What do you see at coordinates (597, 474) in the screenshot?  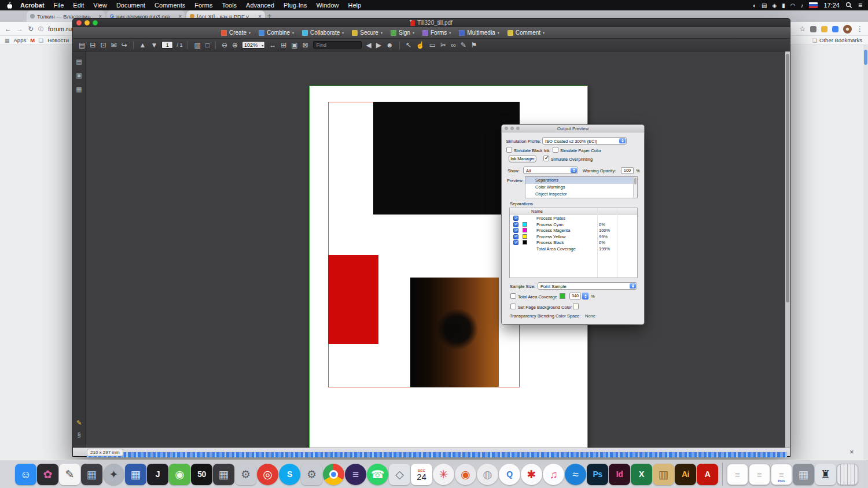 I see `dock-photoshop: Ps` at bounding box center [597, 474].